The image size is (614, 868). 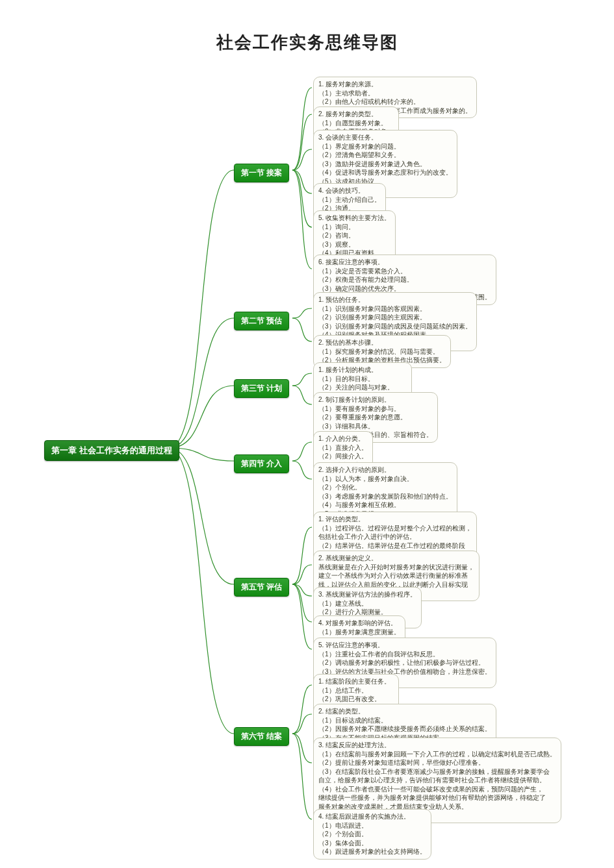 What do you see at coordinates (261, 587) in the screenshot?
I see `section-node-5: 第五节 评估` at bounding box center [261, 587].